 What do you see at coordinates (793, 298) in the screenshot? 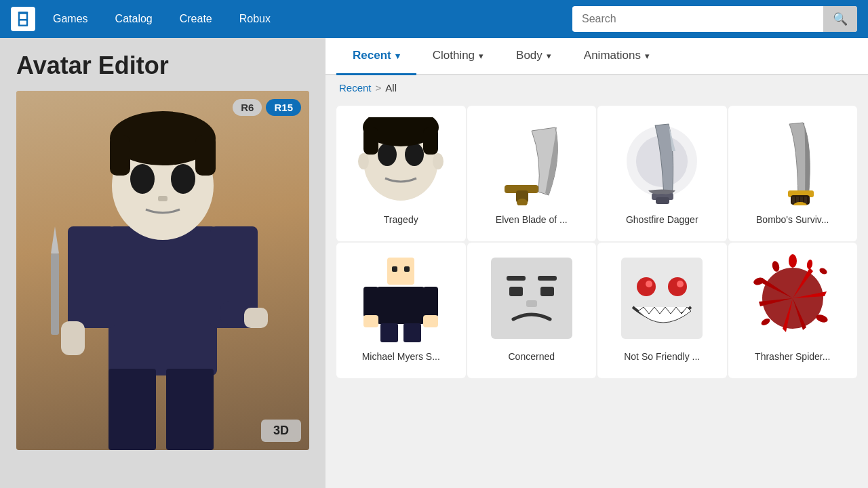
I see `item-thrasher-spider-image` at bounding box center [793, 298].